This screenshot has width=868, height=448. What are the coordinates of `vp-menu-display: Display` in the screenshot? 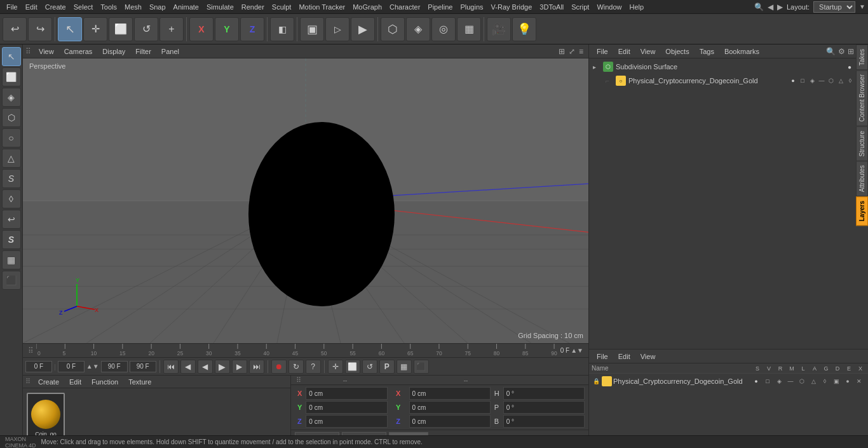 It's located at (114, 51).